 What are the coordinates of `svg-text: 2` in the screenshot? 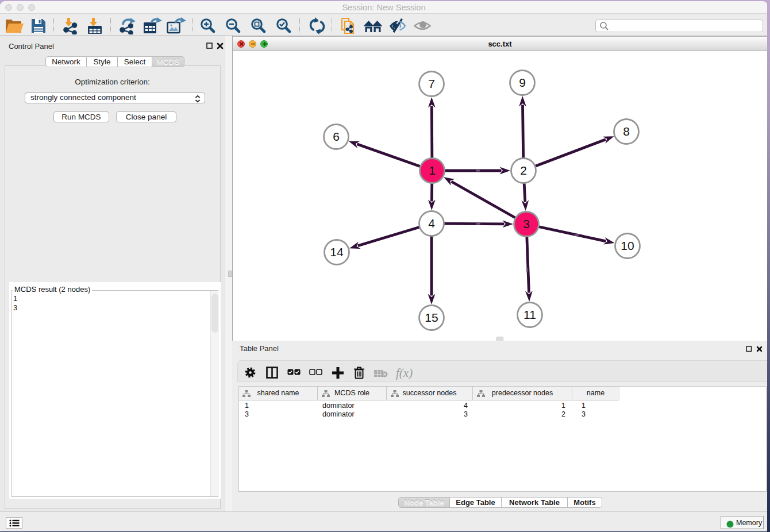 It's located at (523, 170).